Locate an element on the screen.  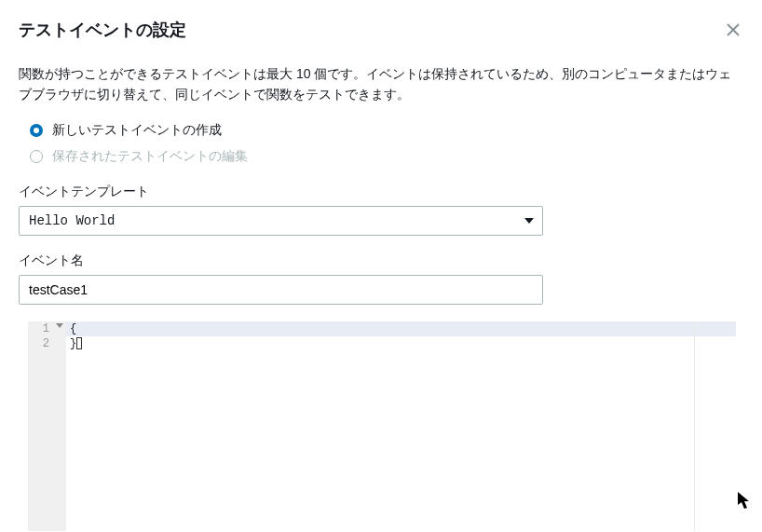
radio-selected-icon is located at coordinates (36, 130).